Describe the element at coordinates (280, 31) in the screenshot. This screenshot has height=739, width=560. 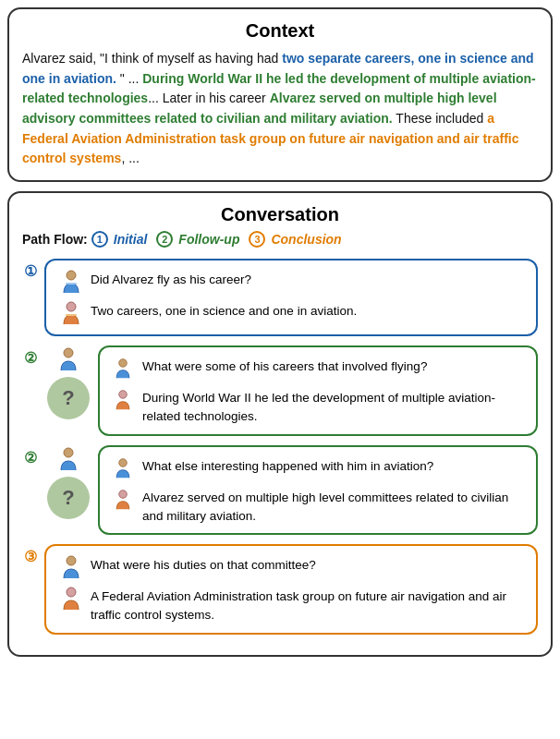
I see `context-title: Context` at that location.